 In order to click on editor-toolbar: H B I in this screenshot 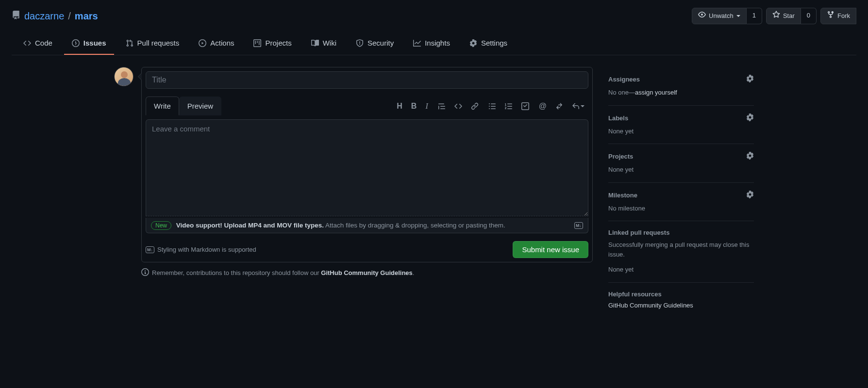, I will do `click(492, 106)`.